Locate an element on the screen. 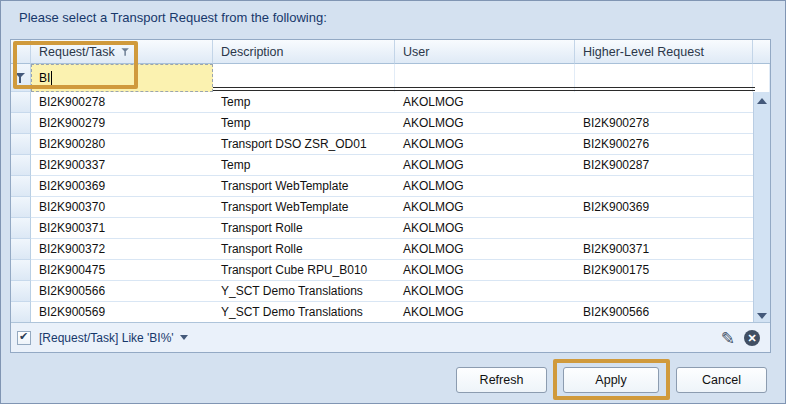 The height and width of the screenshot is (404, 786). column-header-higher-level-request: Higher-Level Request is located at coordinates (664, 52).